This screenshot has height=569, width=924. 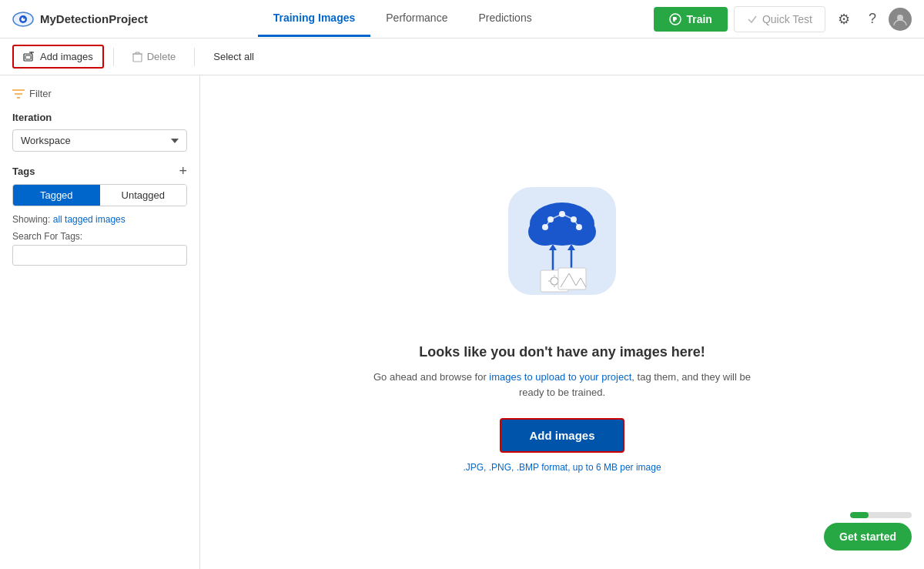 I want to click on empty-desc-prefix: Go ahead and browse for, so click(x=431, y=377).